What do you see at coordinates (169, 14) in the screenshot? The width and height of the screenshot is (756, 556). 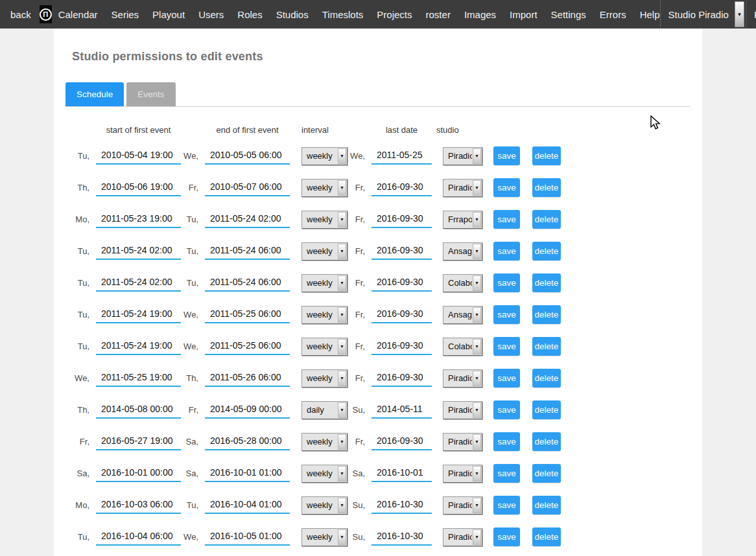 I see `nav-item-playout: Playout` at bounding box center [169, 14].